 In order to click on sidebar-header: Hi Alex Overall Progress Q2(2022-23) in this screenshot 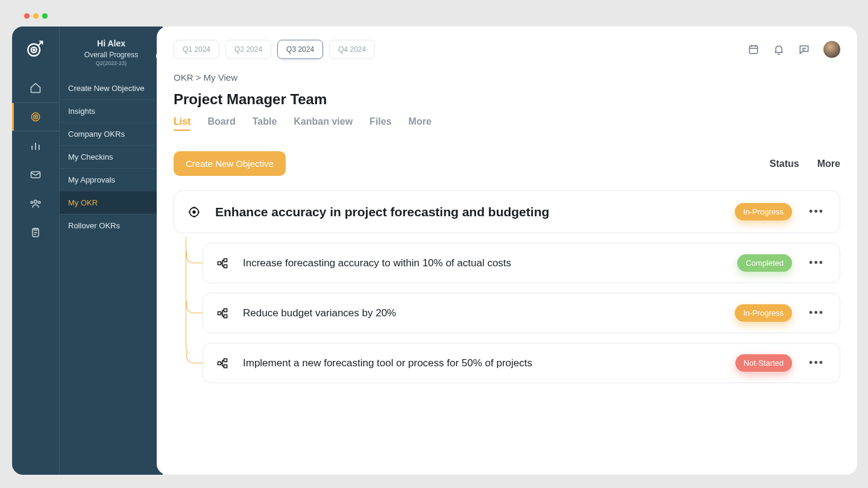, I will do `click(111, 49)`.